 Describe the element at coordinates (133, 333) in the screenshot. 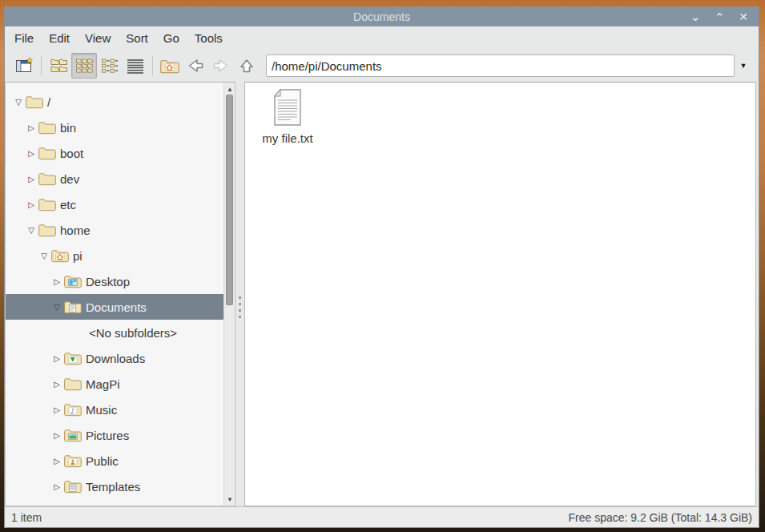

I see `sidebar-item-label: <No subfolders>` at that location.